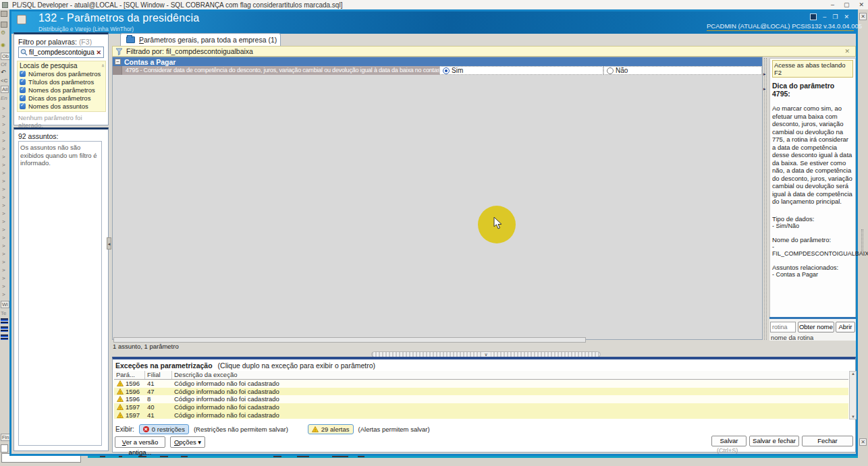  I want to click on radio-unselected-icon, so click(610, 71).